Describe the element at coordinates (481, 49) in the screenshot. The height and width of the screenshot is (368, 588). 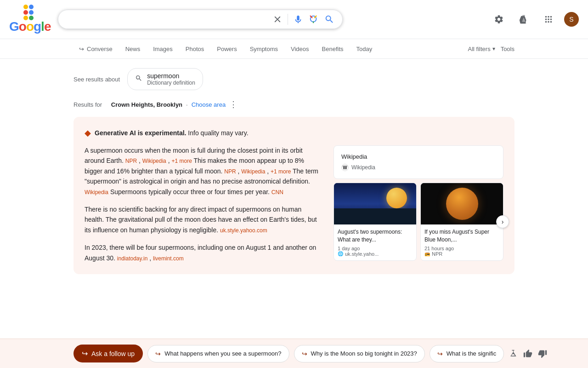
I see `all-filters-button: All filters ▾` at that location.